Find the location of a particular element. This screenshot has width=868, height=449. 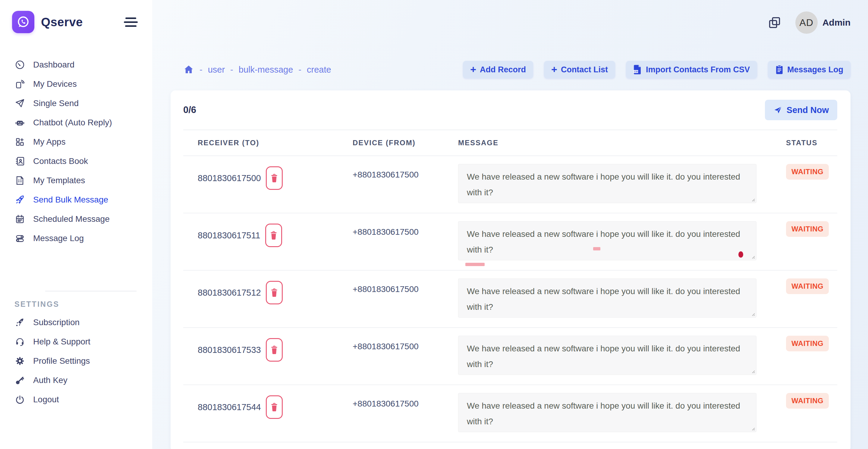

user-name: Admin is located at coordinates (836, 23).